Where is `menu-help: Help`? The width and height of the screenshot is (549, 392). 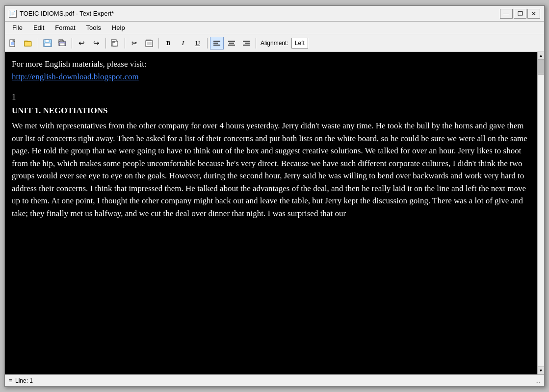 menu-help: Help is located at coordinates (119, 27).